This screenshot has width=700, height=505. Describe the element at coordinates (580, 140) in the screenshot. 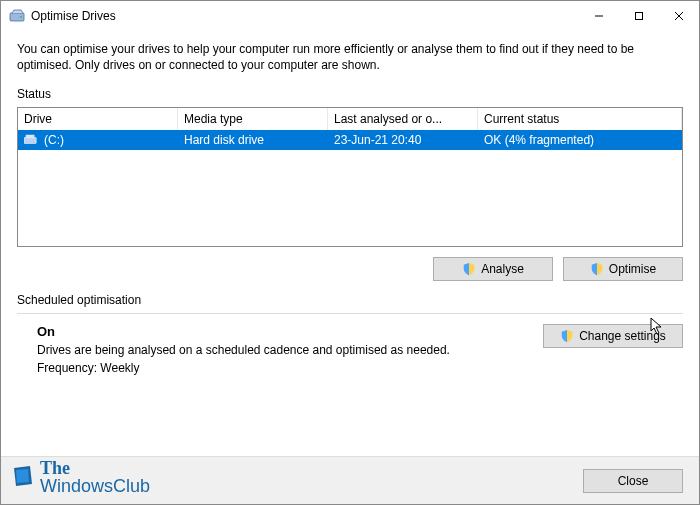

I see `cell-status: OK (4% fragmented)` at that location.